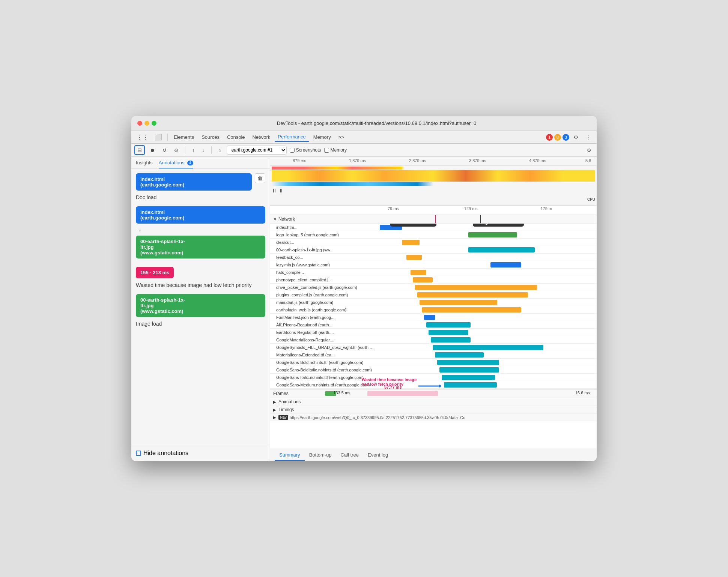 The height and width of the screenshot is (577, 728). What do you see at coordinates (184, 137) in the screenshot?
I see `elements-tab: Elements` at bounding box center [184, 137].